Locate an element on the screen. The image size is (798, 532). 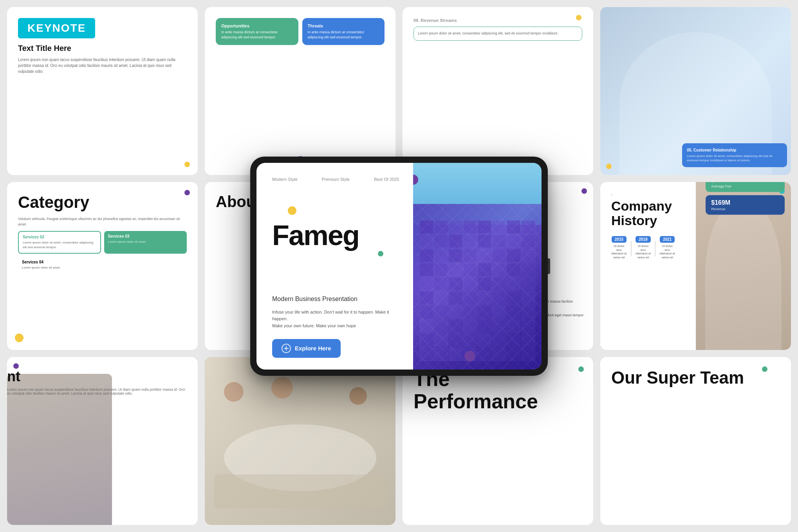
super-team-heading: Our Super Team is located at coordinates (695, 378).